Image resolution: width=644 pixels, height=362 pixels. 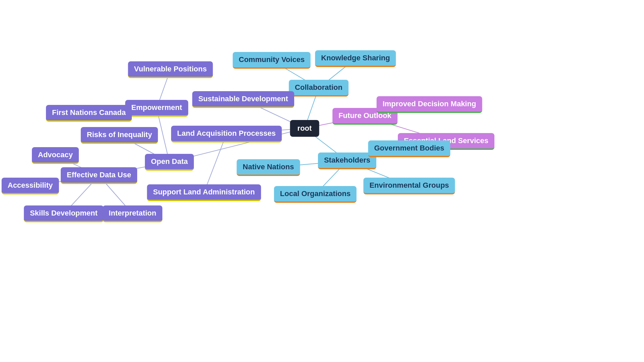 What do you see at coordinates (268, 168) in the screenshot?
I see `node-native-nations: Native Nations` at bounding box center [268, 168].